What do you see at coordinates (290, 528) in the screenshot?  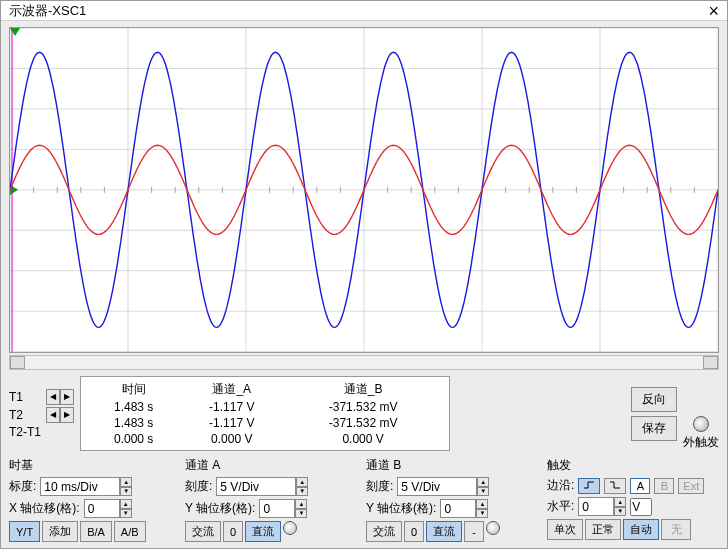 I see `cha-input-port` at bounding box center [290, 528].